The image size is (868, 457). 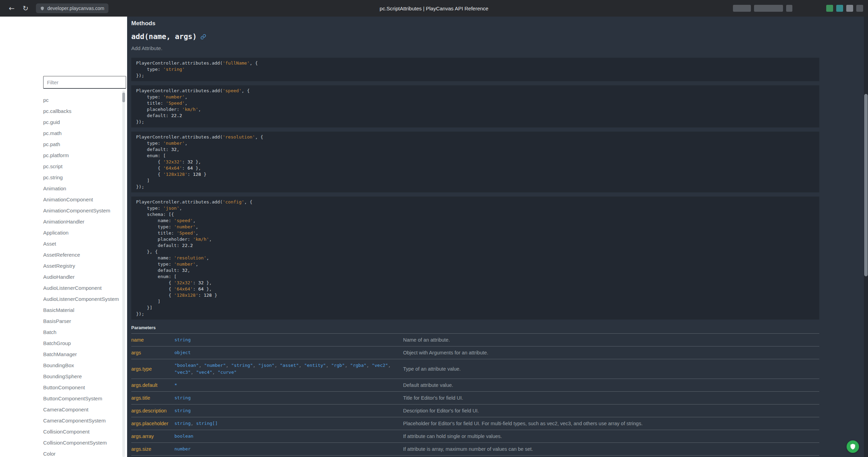 I want to click on param-row-args.description: args.descriptionstringDescription for Ed…, so click(x=475, y=411).